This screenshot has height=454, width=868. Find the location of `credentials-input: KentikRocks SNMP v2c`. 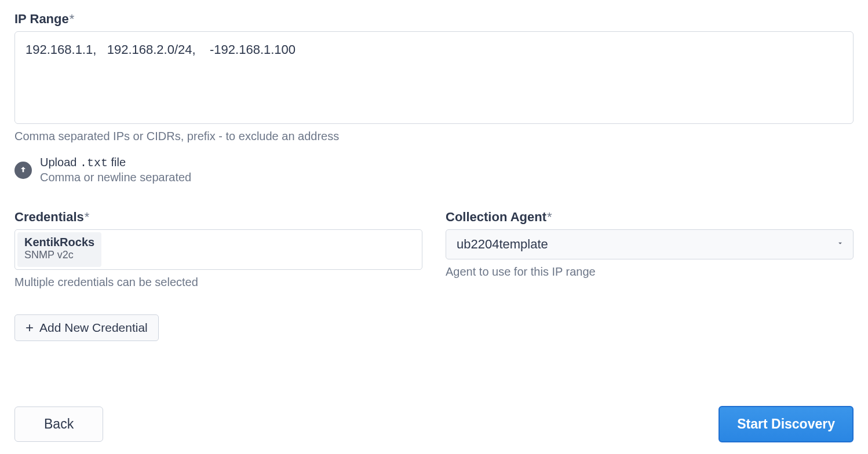

credentials-input: KentikRocks SNMP v2c is located at coordinates (218, 250).